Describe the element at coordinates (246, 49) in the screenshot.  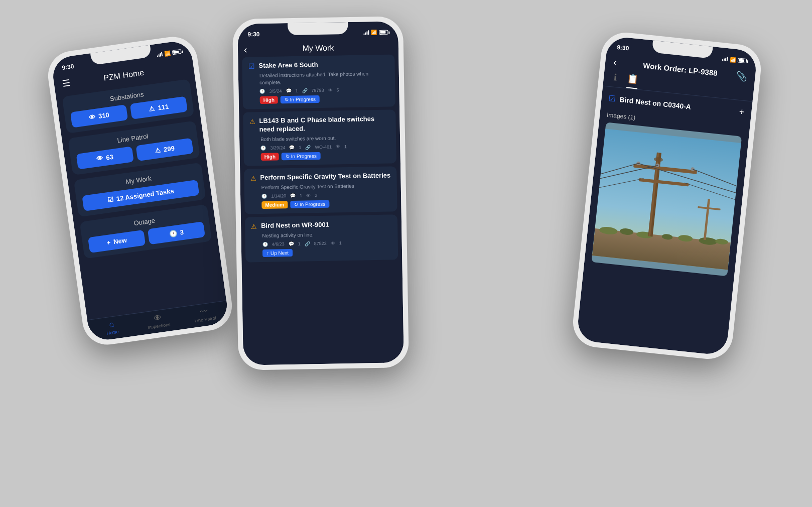
I see `back-button-2: ‹` at that location.